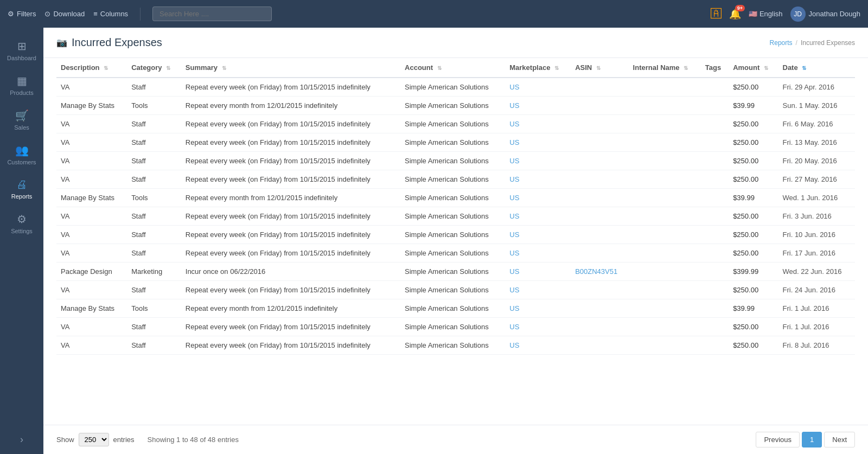  Describe the element at coordinates (805, 439) in the screenshot. I see `pagination: Previous 1 Next` at that location.